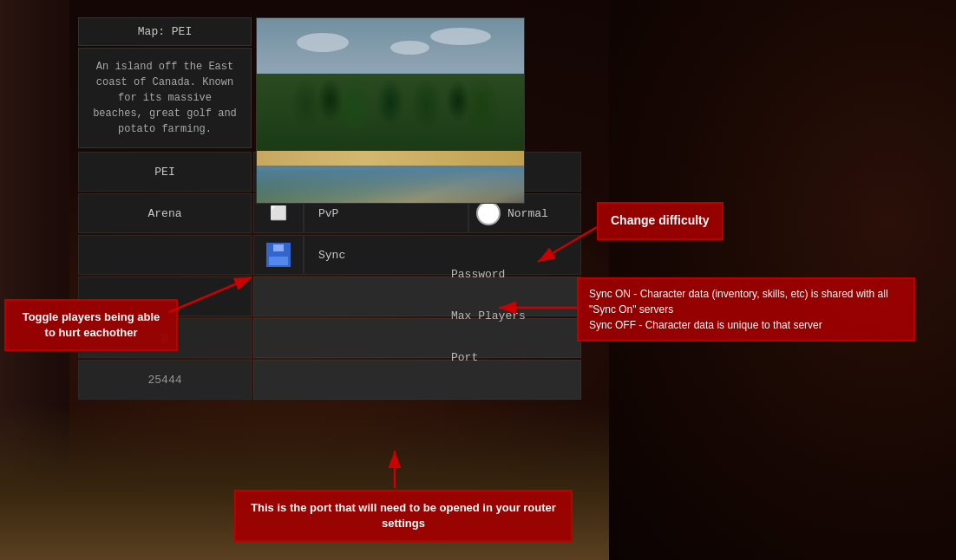  I want to click on sync-icon-cell, so click(278, 255).